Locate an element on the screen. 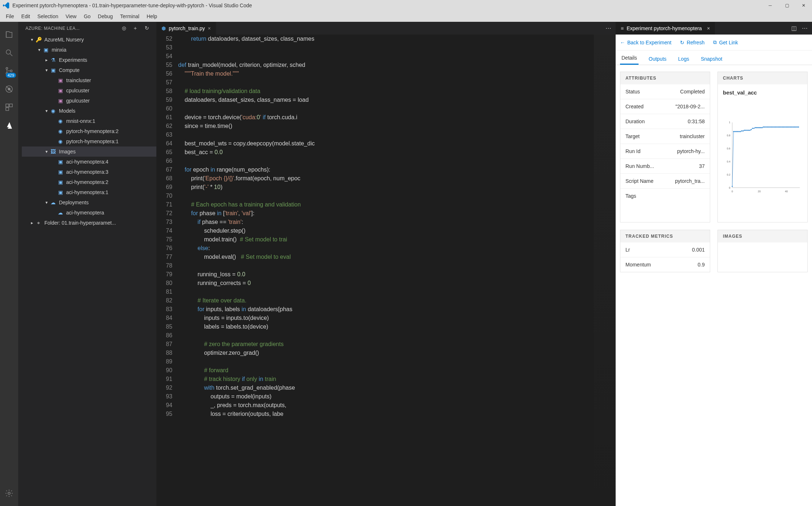 The image size is (812, 506). azure-icon is located at coordinates (9, 125).